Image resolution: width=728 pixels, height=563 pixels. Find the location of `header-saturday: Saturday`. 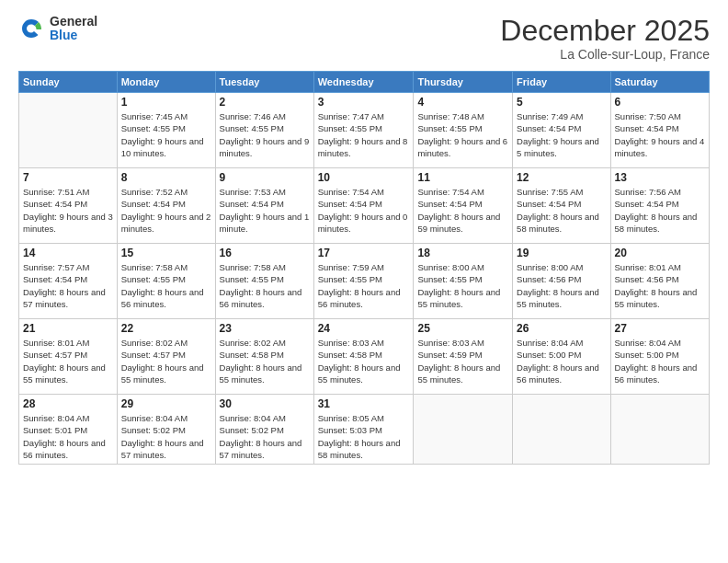

header-saturday: Saturday is located at coordinates (660, 83).